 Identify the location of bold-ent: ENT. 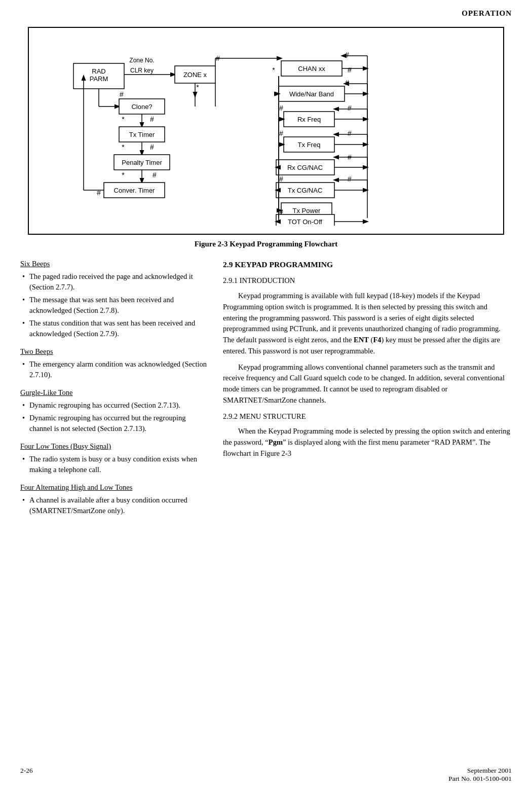
(361, 340).